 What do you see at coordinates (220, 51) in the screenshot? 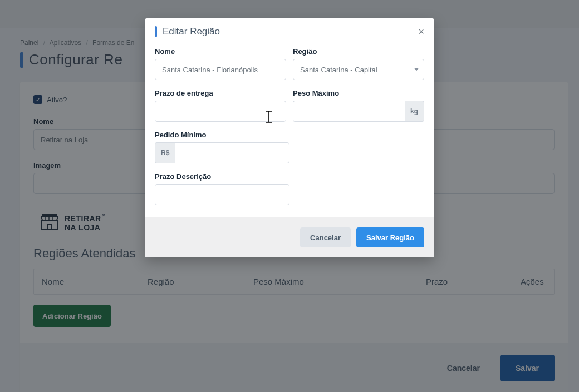
I see `modal-nome-label: Nome` at bounding box center [220, 51].